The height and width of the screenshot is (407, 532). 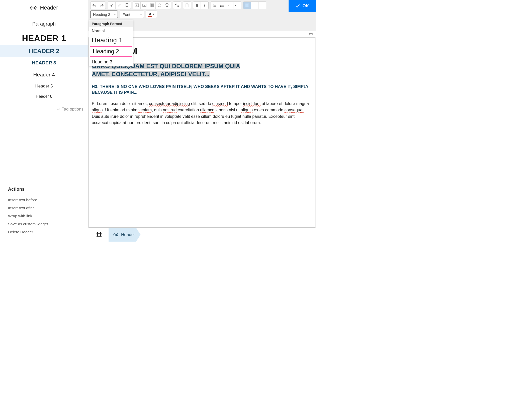 I want to click on format-select-value: Heading 2, so click(x=102, y=15).